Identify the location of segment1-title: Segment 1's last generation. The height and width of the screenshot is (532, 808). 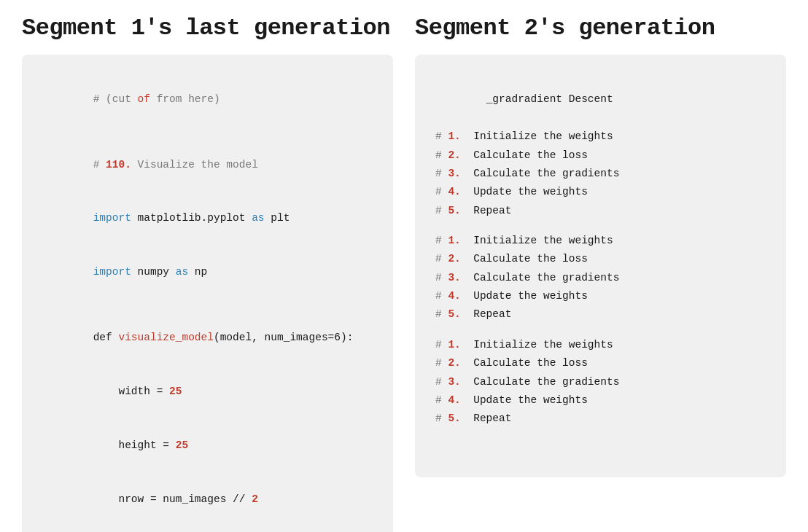
(207, 28).